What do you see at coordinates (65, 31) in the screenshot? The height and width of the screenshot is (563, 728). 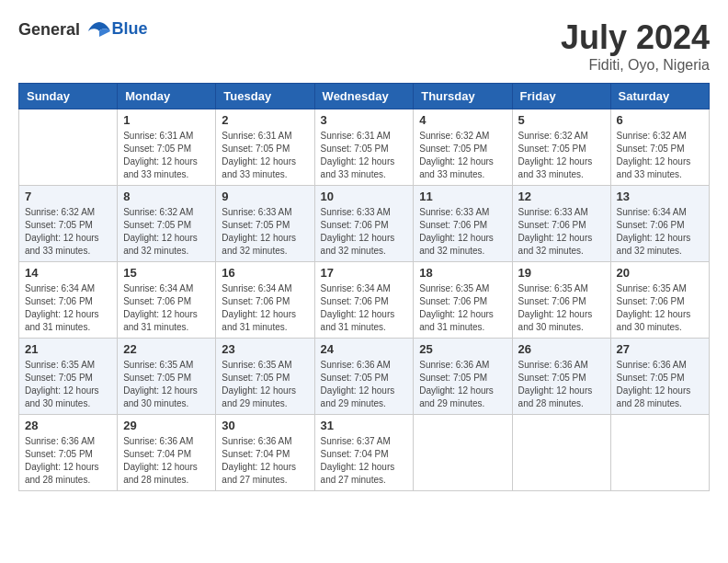 I see `logo-text-general: General` at bounding box center [65, 31].